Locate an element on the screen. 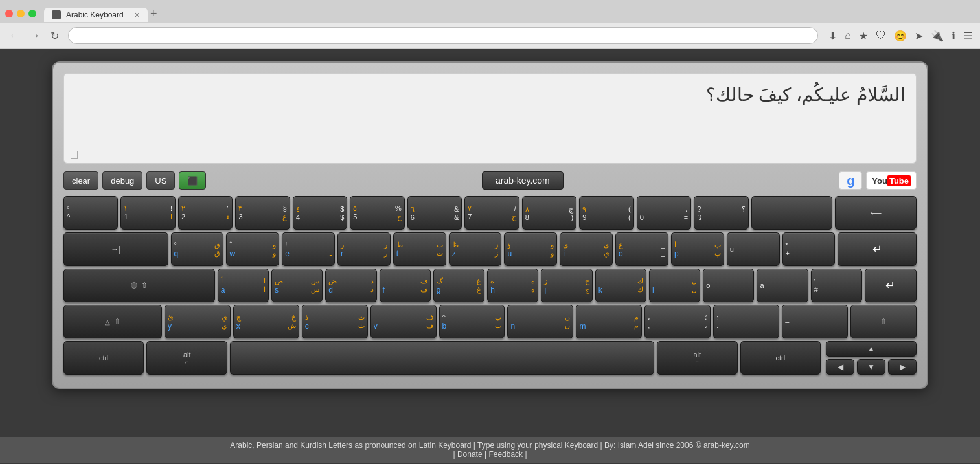 This screenshot has height=464, width=980. key-lalt: alt ⌐ is located at coordinates (187, 358).